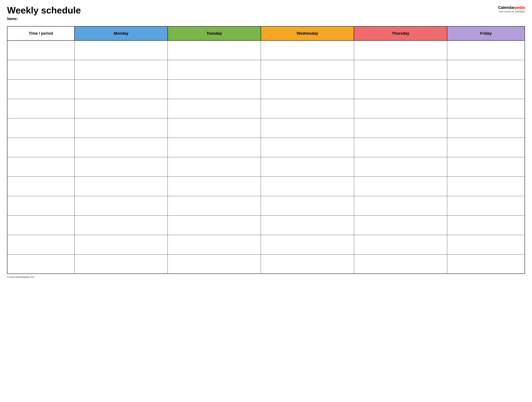  Describe the element at coordinates (121, 33) in the screenshot. I see `col-header-monday: Monday` at that location.